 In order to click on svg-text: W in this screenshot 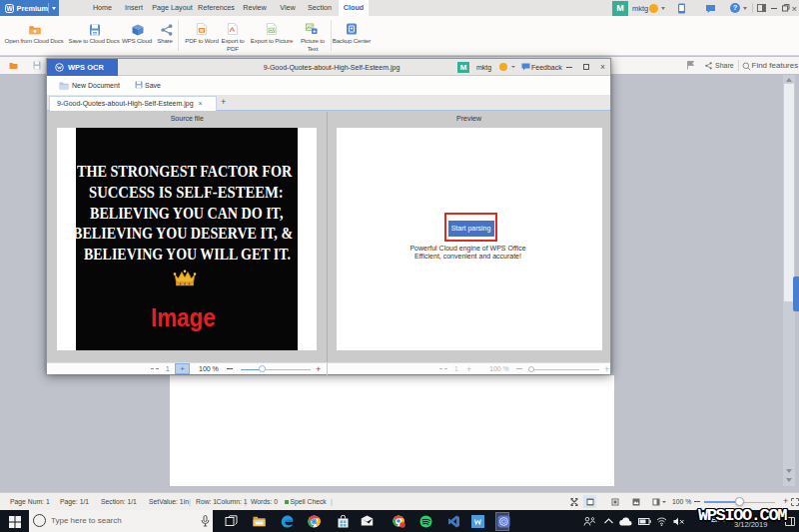, I will do `click(202, 30)`.